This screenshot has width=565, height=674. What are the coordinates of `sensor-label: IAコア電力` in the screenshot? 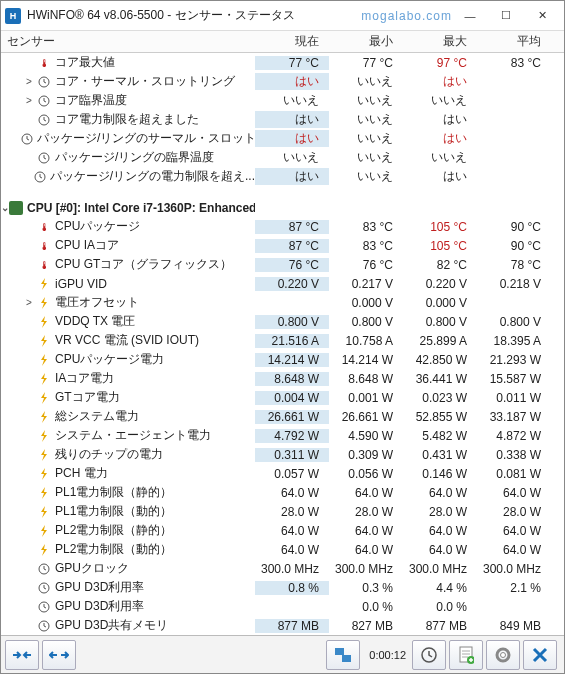 It's located at (84, 378).